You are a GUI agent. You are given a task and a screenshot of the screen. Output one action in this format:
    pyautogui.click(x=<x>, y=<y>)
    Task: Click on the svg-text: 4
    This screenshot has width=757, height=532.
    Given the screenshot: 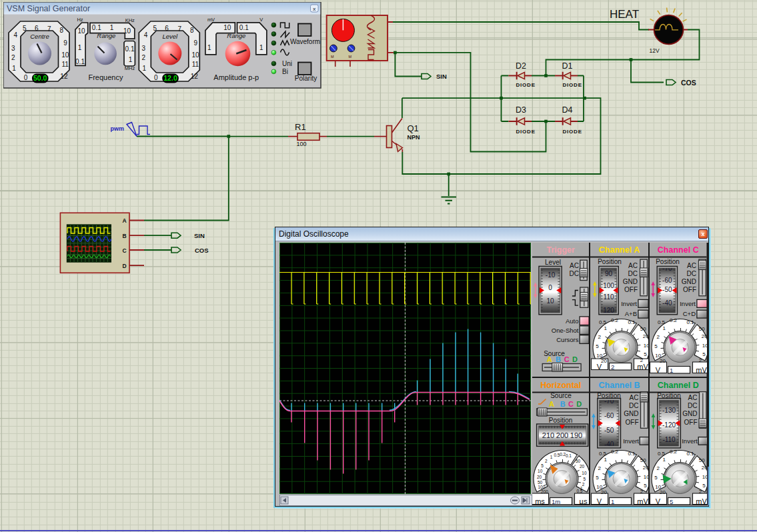 What is the action you would take?
    pyautogui.click(x=146, y=35)
    